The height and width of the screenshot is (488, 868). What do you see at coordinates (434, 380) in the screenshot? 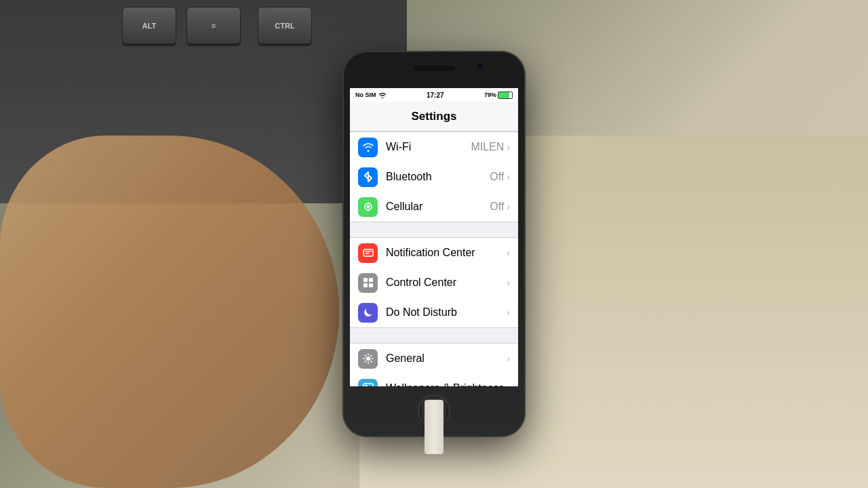
I see `wallpaper-item: Wallpapers & Brightness ›` at bounding box center [434, 380].